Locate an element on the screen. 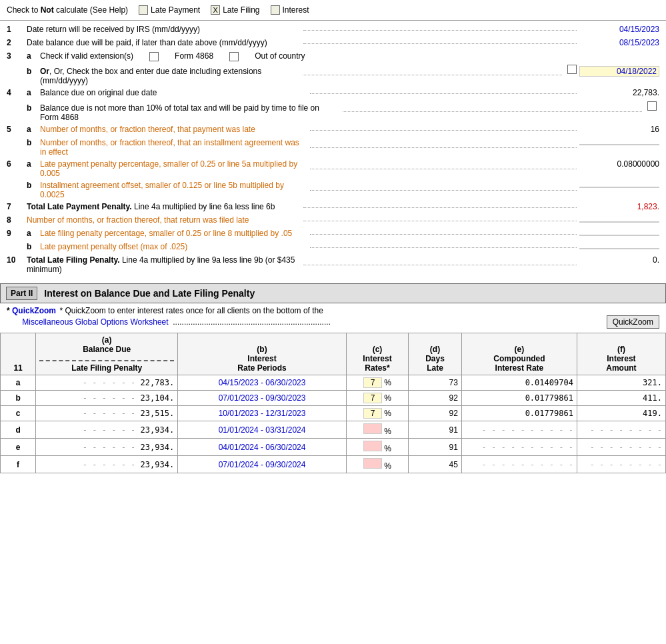  row-c-compounded: 0.01779861 is located at coordinates (519, 413).